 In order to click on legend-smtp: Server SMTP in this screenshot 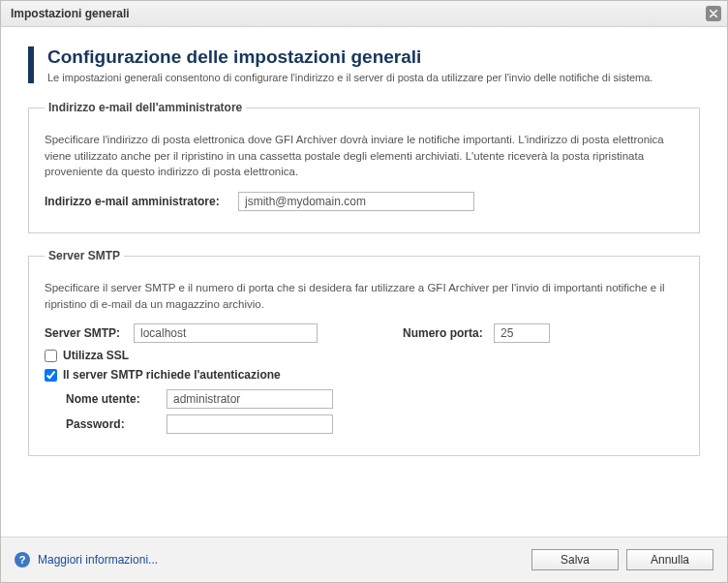, I will do `click(84, 256)`.